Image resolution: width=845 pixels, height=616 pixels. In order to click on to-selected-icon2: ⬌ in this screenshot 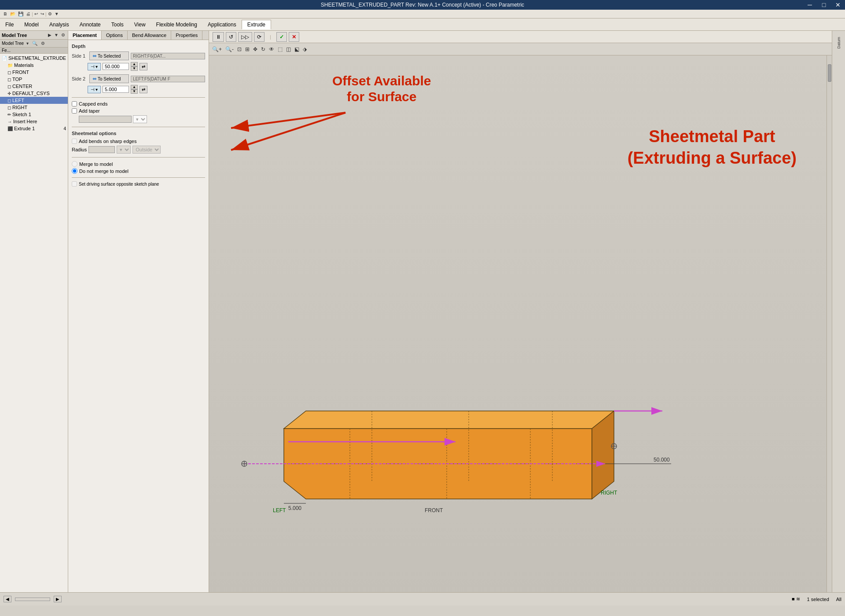, I will do `click(95, 79)`.